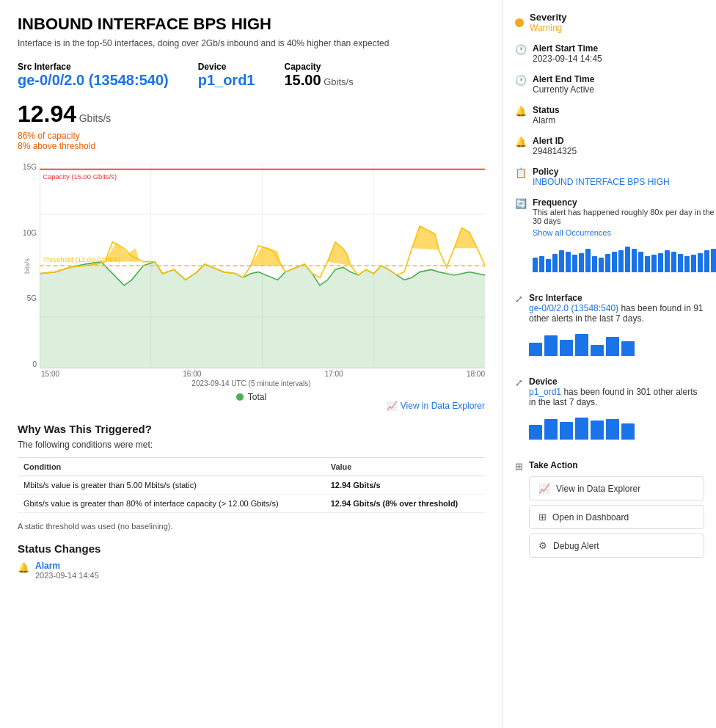 Image resolution: width=716 pixels, height=728 pixels. Describe the element at coordinates (599, 489) in the screenshot. I see `view-data-explorer-label: View in Data Explorer` at that location.